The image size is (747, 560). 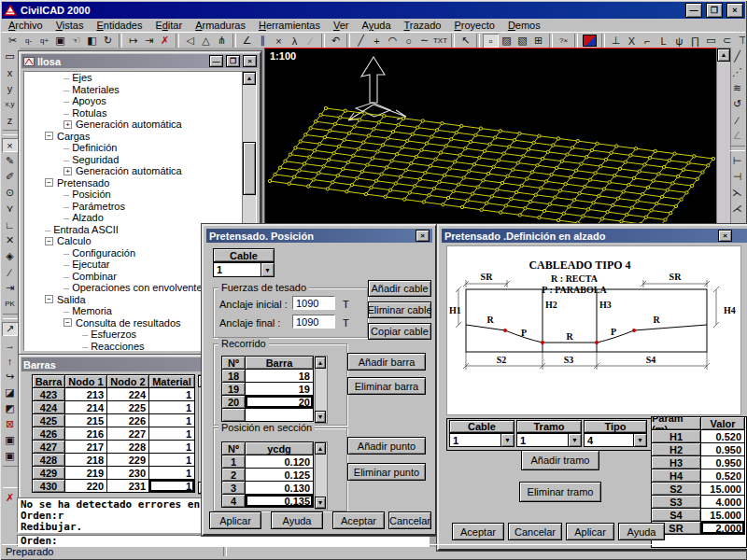 What do you see at coordinates (695, 41) in the screenshot?
I see `frame-bridge-icon: ∏` at bounding box center [695, 41].